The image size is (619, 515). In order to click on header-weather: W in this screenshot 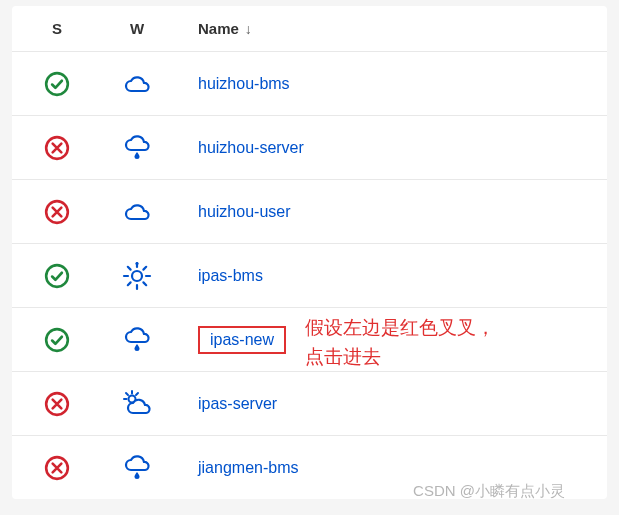, I will do `click(137, 28)`.